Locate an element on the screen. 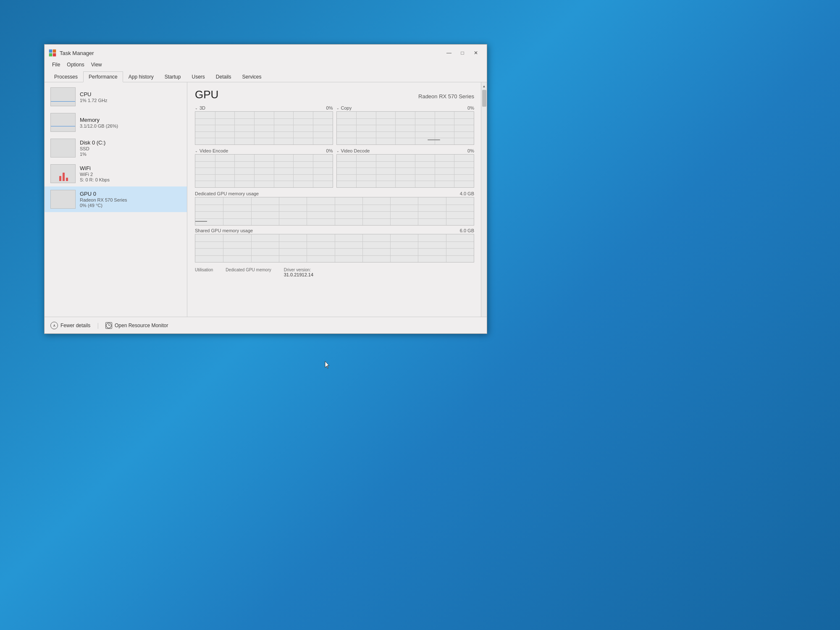 The height and width of the screenshot is (630, 840). graph-3d-label-row: ⌄ 3D 0% is located at coordinates (264, 108).